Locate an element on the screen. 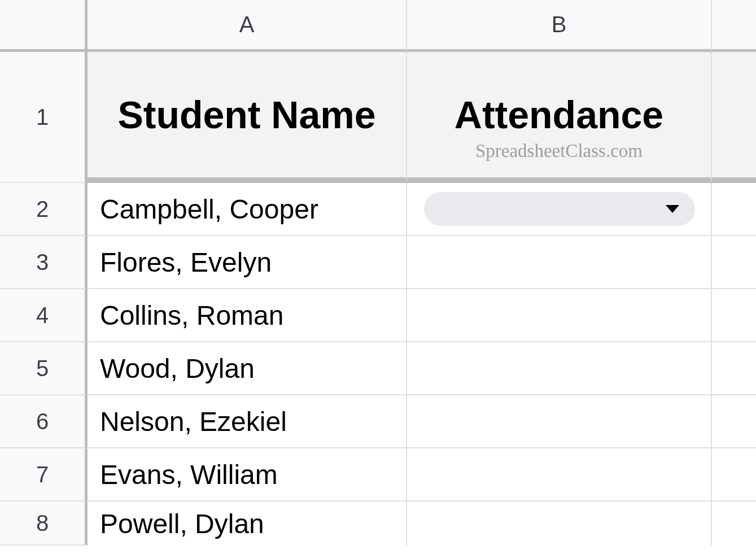  cell-c4-overflow is located at coordinates (734, 316).